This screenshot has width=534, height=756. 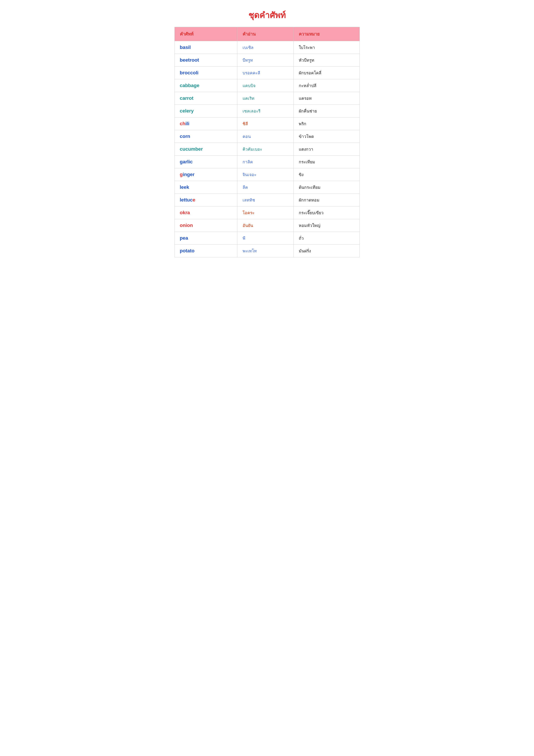 I want to click on table-row: cornคอนข้าวโพด, so click(x=267, y=136).